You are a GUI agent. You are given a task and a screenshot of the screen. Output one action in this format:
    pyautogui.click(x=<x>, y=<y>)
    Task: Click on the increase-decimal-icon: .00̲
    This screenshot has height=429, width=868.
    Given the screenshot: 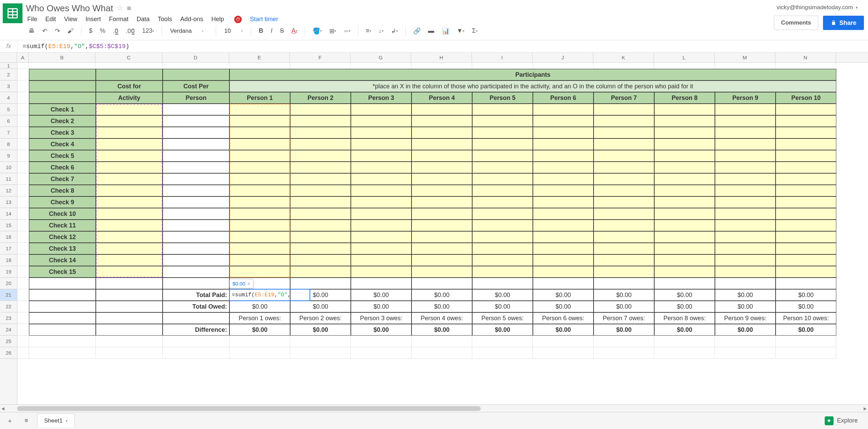 What is the action you would take?
    pyautogui.click(x=130, y=31)
    